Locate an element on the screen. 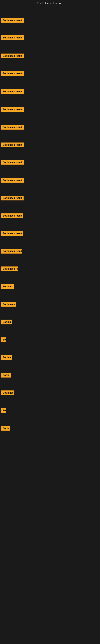  bottleneck-result-row-9: Bottleneck result is located at coordinates (12, 162).